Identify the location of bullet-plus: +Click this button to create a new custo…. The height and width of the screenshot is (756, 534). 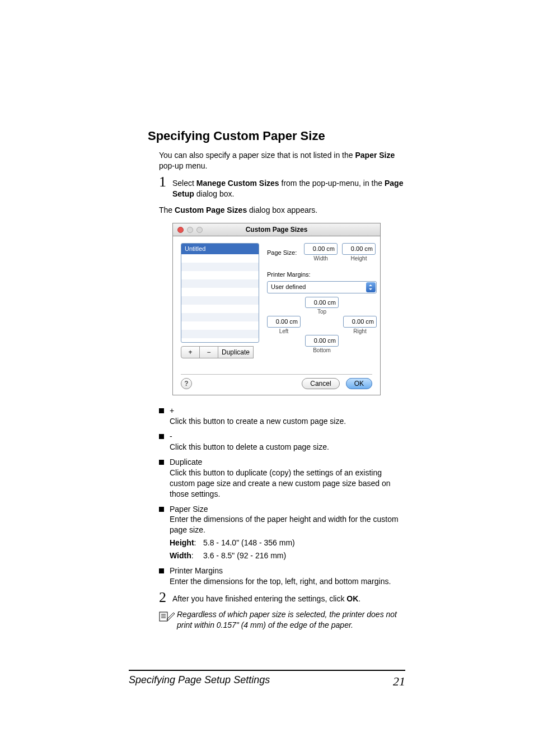
(282, 416).